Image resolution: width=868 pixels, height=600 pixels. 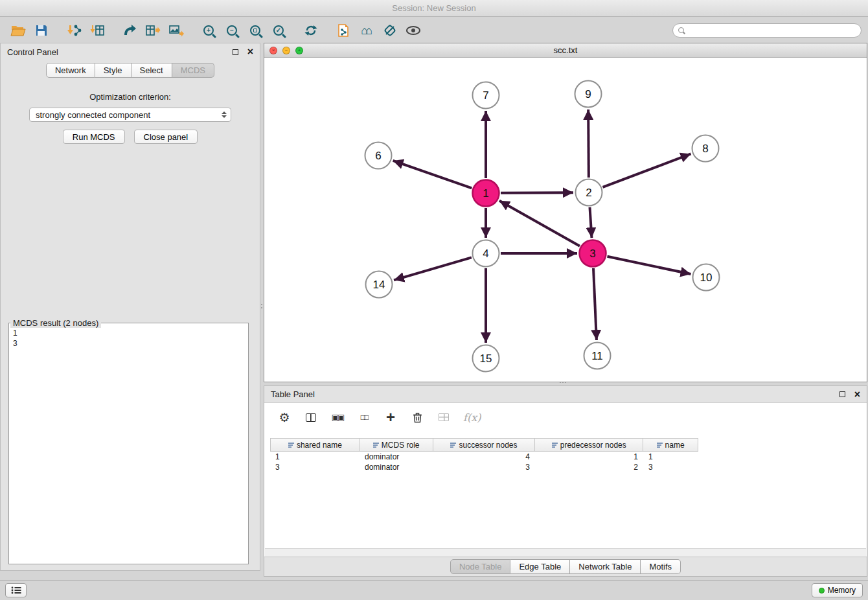 I want to click on sort-icon, so click(x=376, y=445).